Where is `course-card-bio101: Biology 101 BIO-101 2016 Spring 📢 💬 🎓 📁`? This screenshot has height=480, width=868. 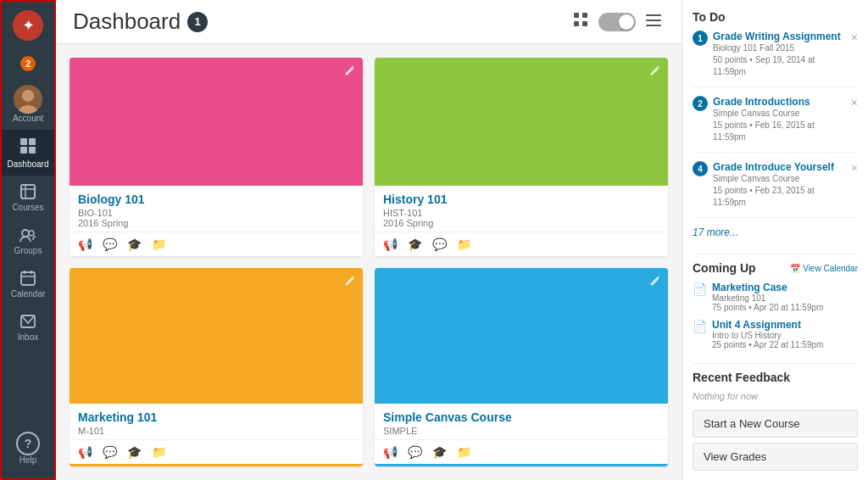
course-card-bio101: Biology 101 BIO-101 2016 Spring 📢 💬 🎓 📁 is located at coordinates (216, 157).